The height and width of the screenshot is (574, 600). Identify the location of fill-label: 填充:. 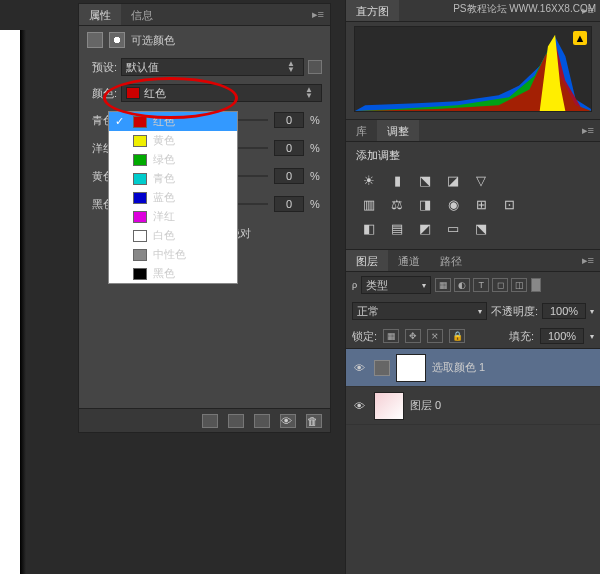
(522, 336).